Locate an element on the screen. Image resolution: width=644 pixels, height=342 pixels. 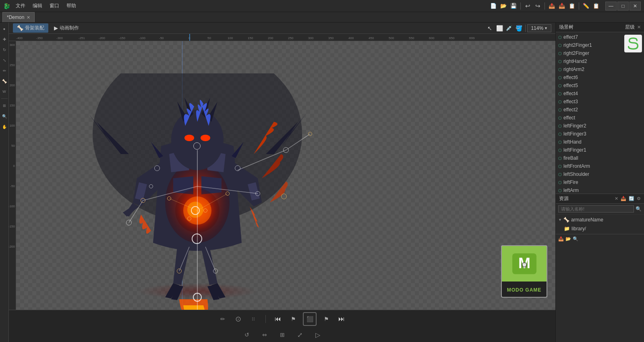
hier-item-icon: ⬡ is located at coordinates (560, 45).